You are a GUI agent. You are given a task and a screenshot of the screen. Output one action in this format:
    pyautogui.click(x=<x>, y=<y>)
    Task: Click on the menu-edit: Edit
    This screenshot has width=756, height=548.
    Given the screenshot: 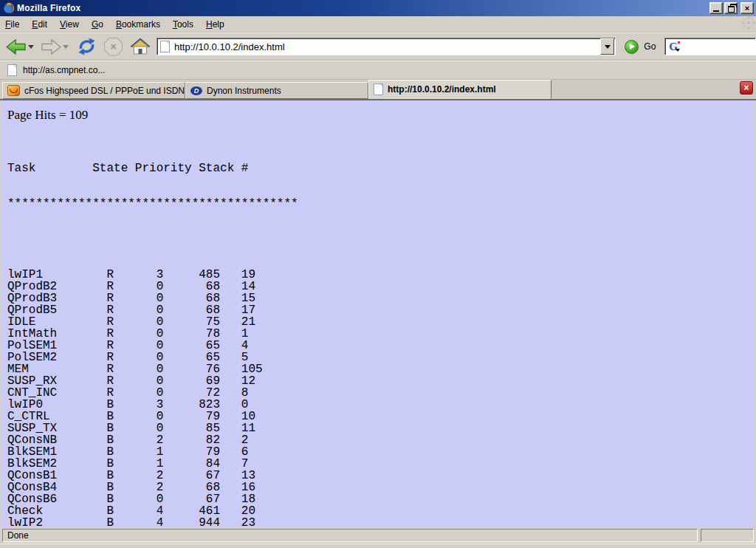 What is the action you would take?
    pyautogui.click(x=40, y=24)
    